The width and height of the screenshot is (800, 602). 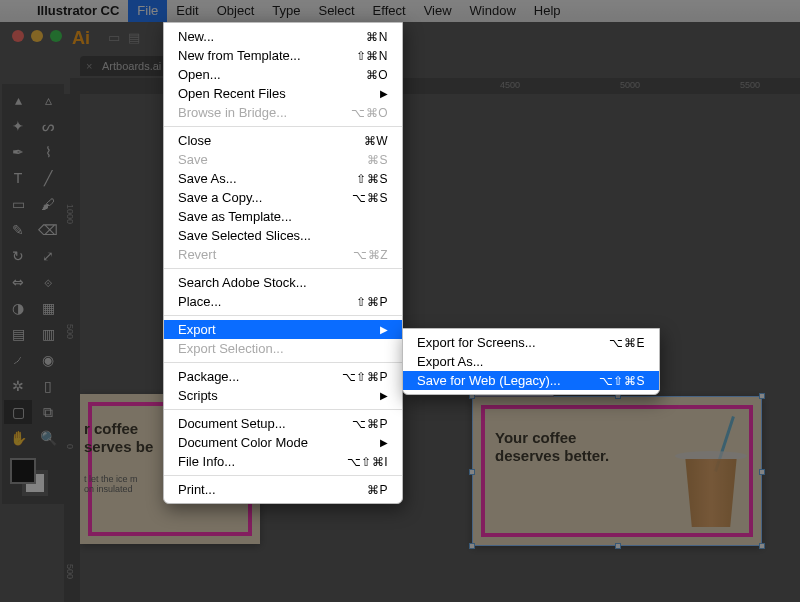 I want to click on menu-file: File, so click(x=148, y=11).